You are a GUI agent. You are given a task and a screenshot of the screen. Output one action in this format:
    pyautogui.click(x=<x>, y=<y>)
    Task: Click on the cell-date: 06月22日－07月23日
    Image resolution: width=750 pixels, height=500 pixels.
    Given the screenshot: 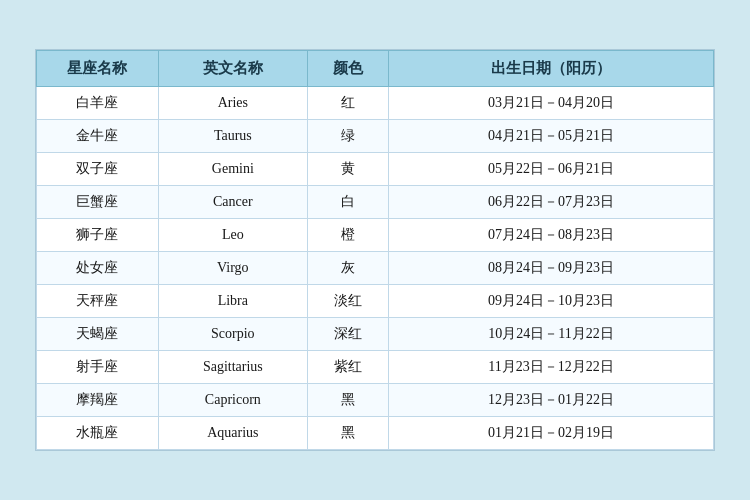 What is the action you would take?
    pyautogui.click(x=552, y=202)
    